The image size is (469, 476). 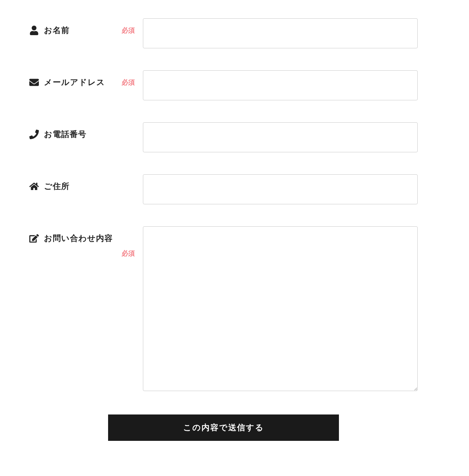 I want to click on label-wrap-address: ご住所, so click(x=86, y=183).